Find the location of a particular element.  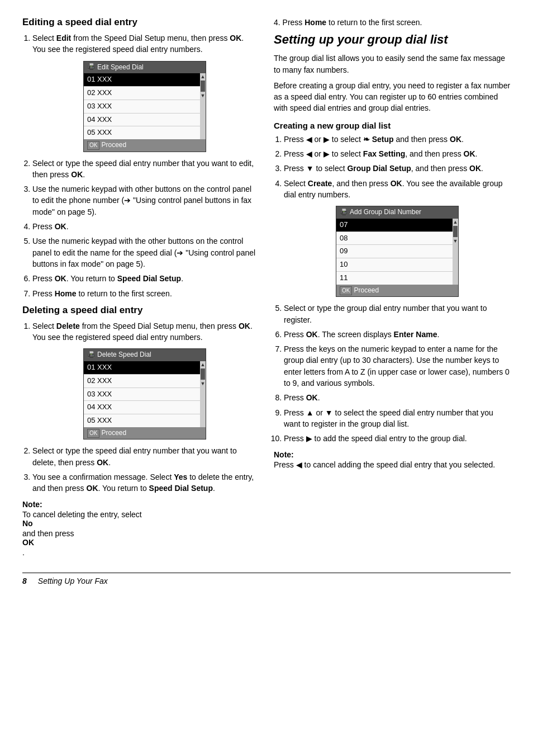

delete-row-3: 03 XXX is located at coordinates (142, 395).